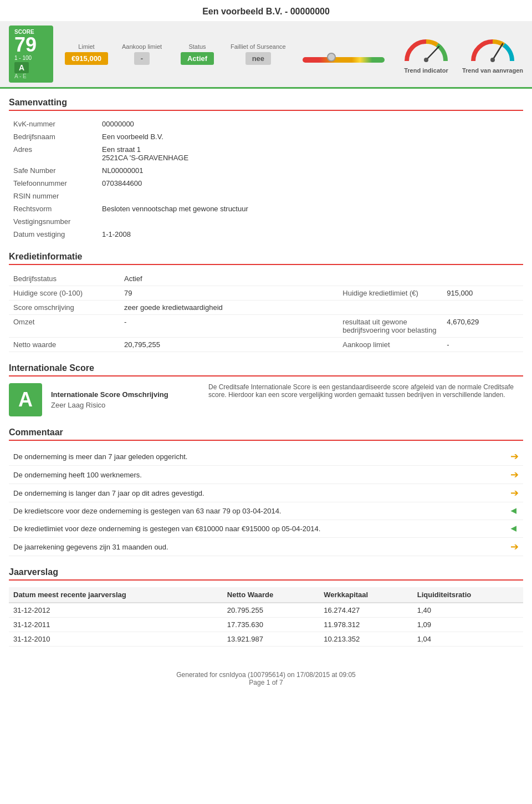 This screenshot has width=532, height=804. What do you see at coordinates (266, 610) in the screenshot?
I see `jaarverslag-row: 31-12-2012 20.795.255 16.274.427 1,40` at bounding box center [266, 610].